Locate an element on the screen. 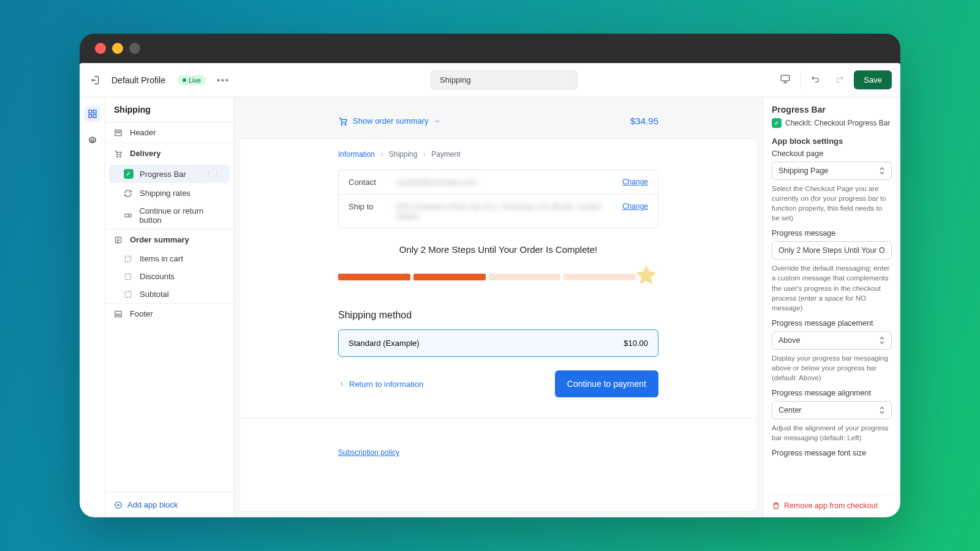  section-delivery: Delivery is located at coordinates (169, 153).